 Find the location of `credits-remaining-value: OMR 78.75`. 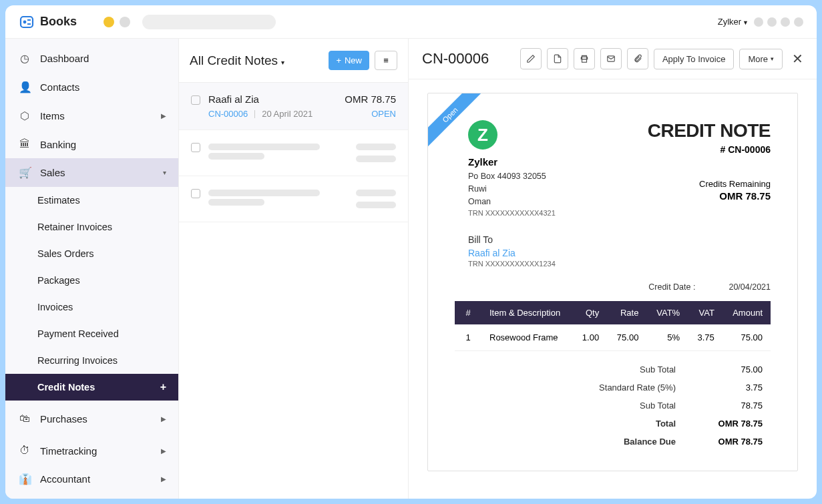

credits-remaining-value: OMR 78.75 is located at coordinates (709, 196).